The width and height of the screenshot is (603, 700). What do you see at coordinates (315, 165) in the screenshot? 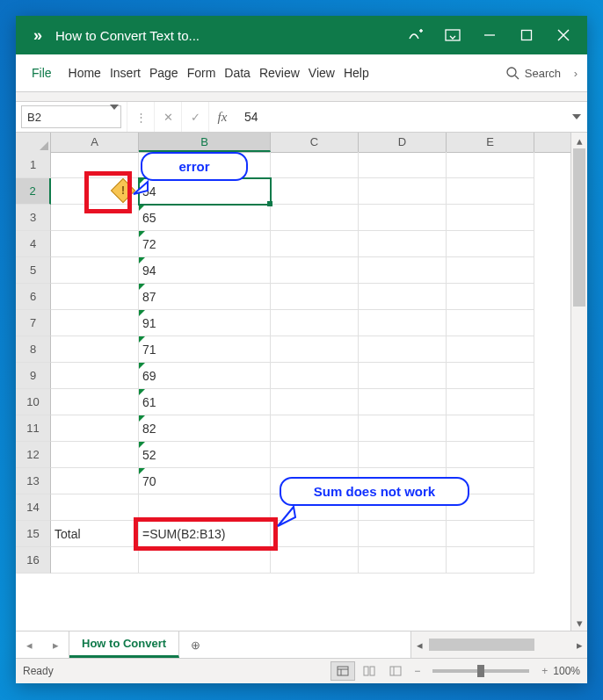
I see `cell-C1` at bounding box center [315, 165].